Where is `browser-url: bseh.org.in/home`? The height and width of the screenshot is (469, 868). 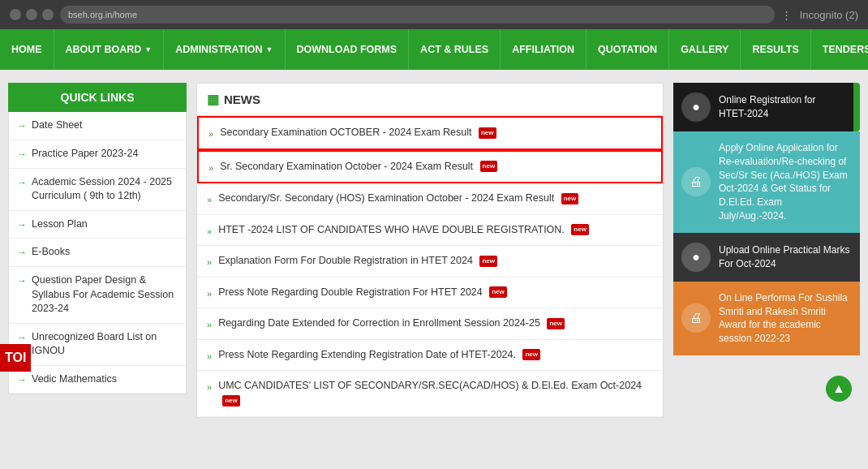 browser-url: bseh.org.in/home is located at coordinates (417, 15).